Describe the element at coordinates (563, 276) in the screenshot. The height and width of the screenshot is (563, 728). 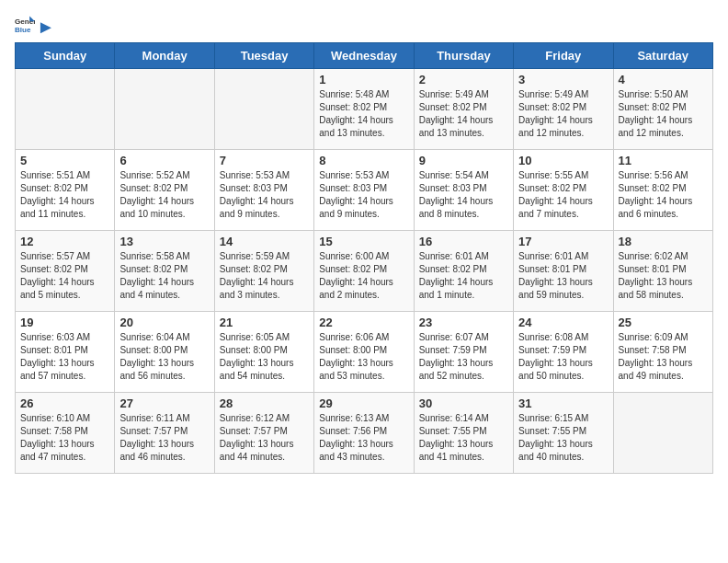
I see `cell-info: Sunrise: 6:01 AM Sunset: 8:01 PM Dayligh…` at that location.